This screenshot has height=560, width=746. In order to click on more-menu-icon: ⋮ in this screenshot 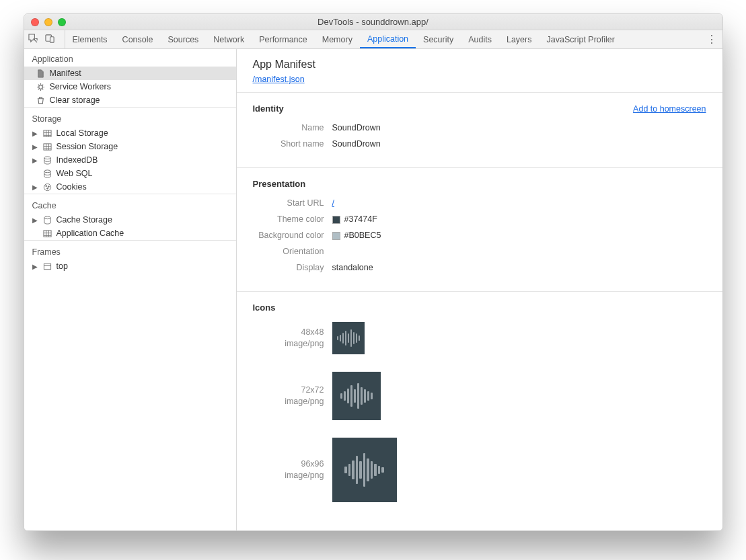, I will do `click(712, 39)`.